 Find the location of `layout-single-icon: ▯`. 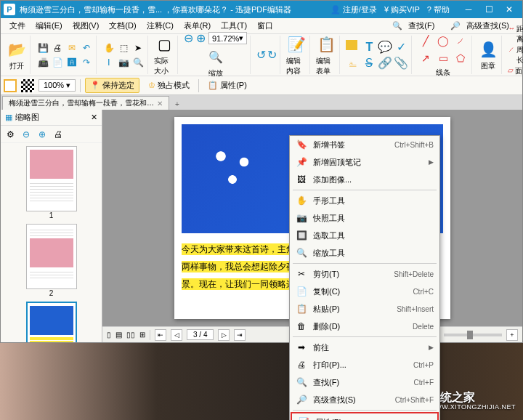

layout-single-icon: ▯ is located at coordinates (109, 334).